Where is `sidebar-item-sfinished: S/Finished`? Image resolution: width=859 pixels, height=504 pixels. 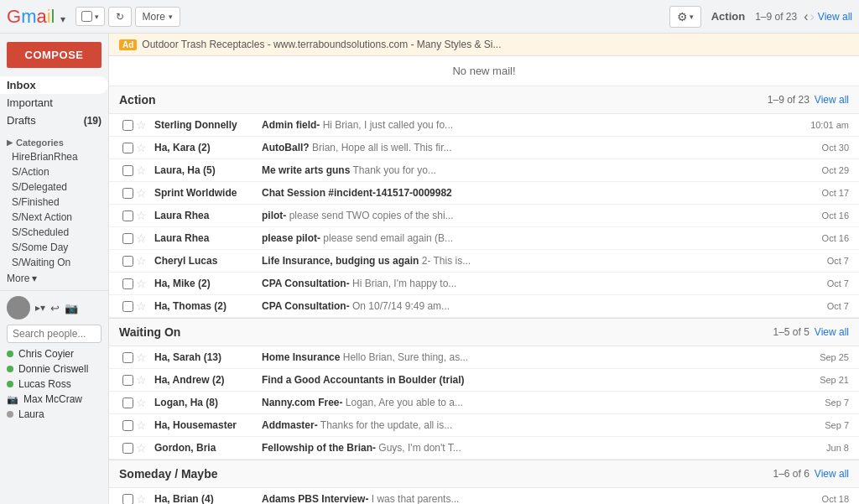
sidebar-item-sfinished: S/Finished is located at coordinates (54, 202).